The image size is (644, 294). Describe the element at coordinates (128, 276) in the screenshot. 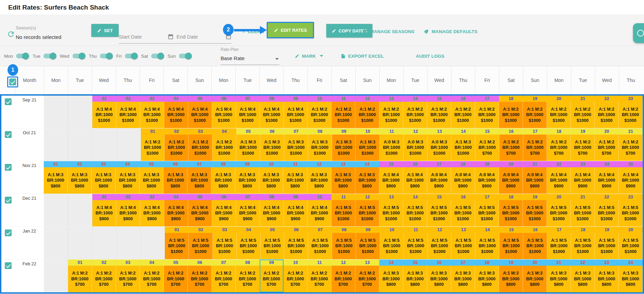

I see `rate-cell: 03A:1 M:2BR:1000$700` at that location.